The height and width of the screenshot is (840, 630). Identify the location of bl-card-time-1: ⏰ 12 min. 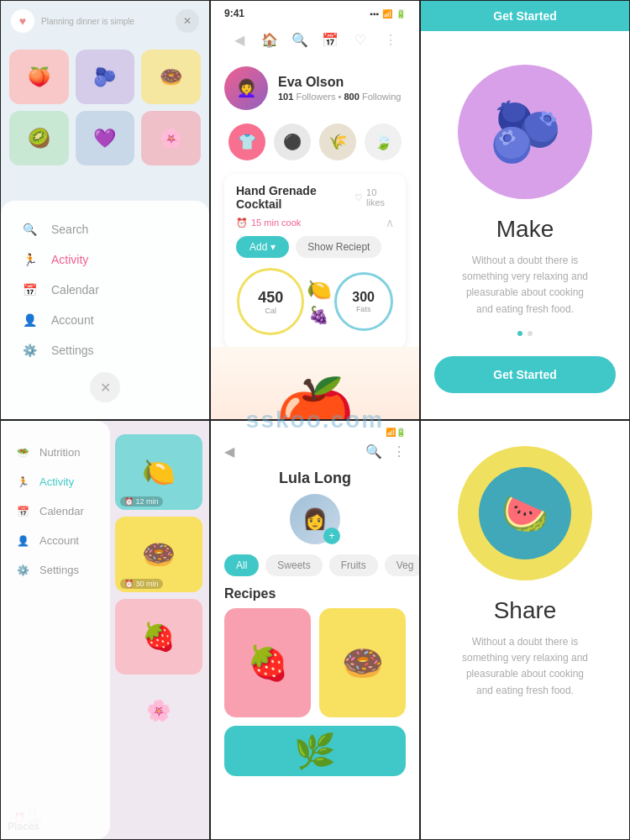
(141, 501).